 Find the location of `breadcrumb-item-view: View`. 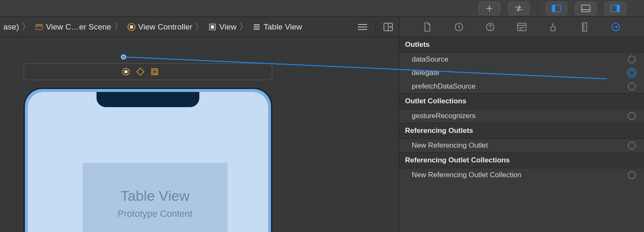

breadcrumb-item-view: View is located at coordinates (222, 27).